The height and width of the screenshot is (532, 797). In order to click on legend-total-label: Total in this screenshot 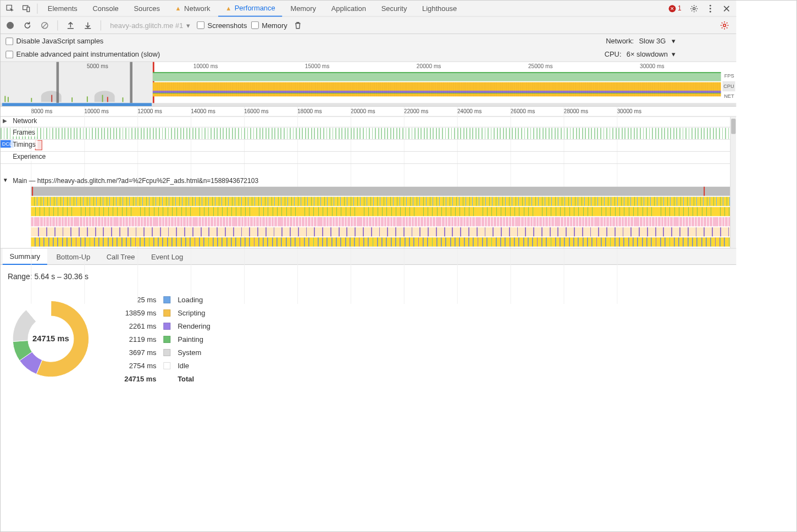, I will do `click(194, 379)`.